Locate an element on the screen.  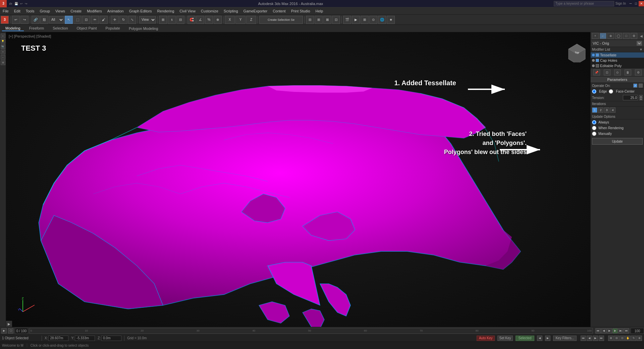
remove-modifier-btn: 🗑 is located at coordinates (628, 72).